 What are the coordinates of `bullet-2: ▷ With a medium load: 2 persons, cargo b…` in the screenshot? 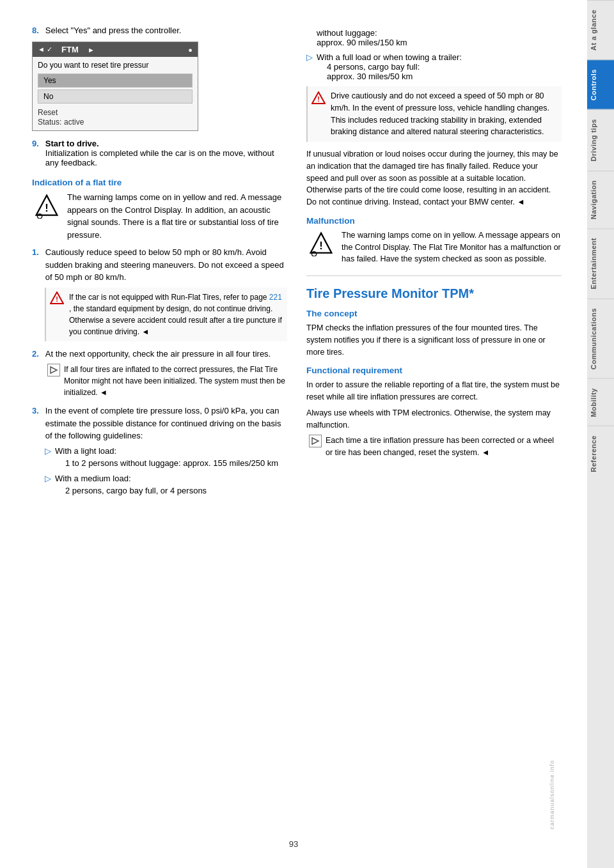 It's located at (166, 484).